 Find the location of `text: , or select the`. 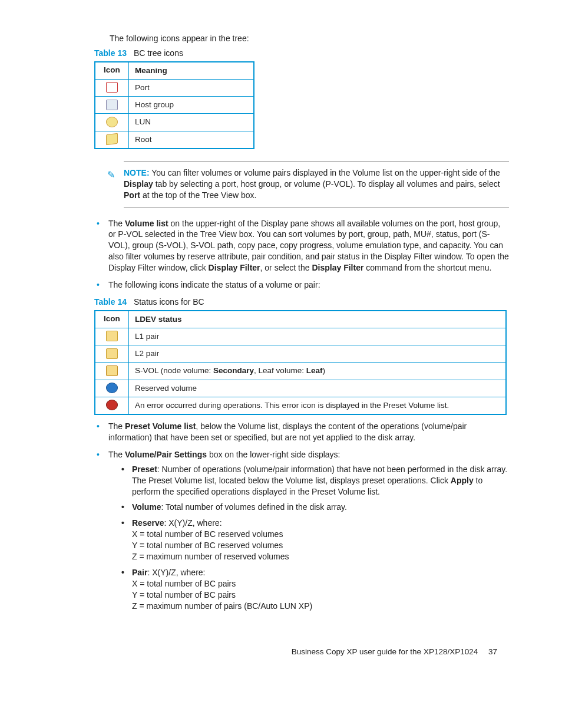

text: , or select the is located at coordinates (286, 268).